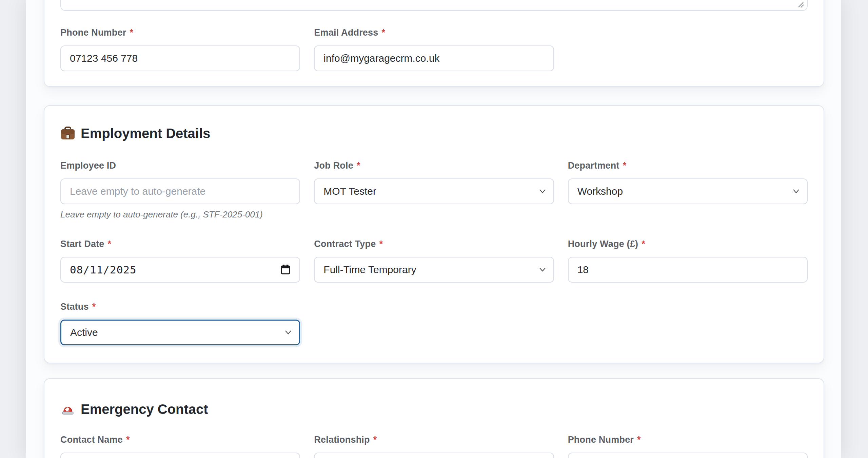 The image size is (868, 458). What do you see at coordinates (434, 261) in the screenshot?
I see `contract-type-field-group: Contract Type* Full-Time Temporary` at bounding box center [434, 261].